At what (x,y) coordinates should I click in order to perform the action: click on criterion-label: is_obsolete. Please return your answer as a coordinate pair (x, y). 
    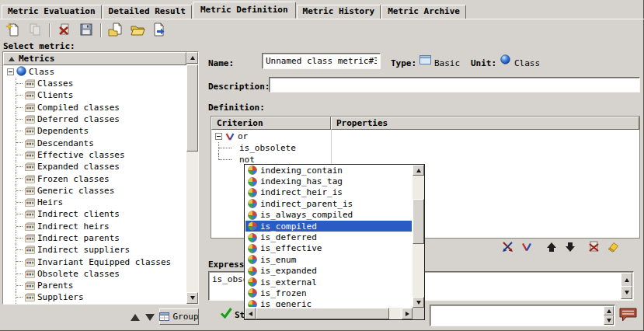
    Looking at the image, I should click on (267, 148).